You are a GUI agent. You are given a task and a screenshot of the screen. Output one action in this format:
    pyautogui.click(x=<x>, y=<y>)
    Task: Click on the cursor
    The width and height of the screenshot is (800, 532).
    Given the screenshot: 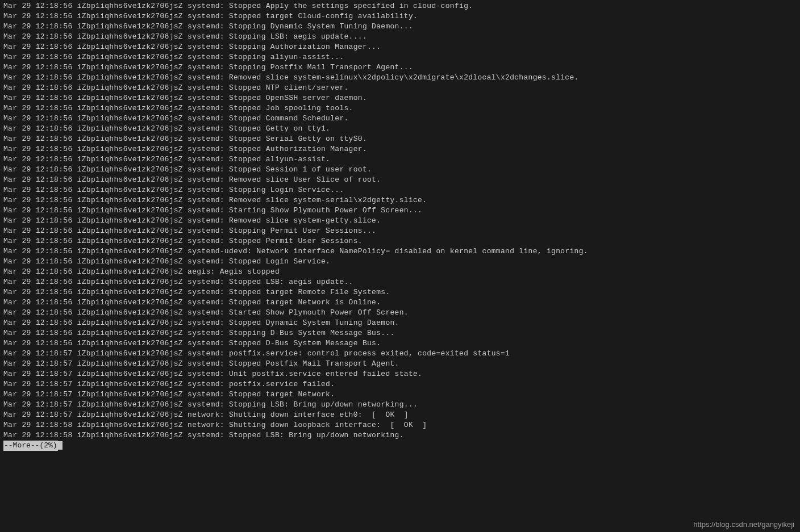 What is the action you would take?
    pyautogui.click(x=60, y=445)
    